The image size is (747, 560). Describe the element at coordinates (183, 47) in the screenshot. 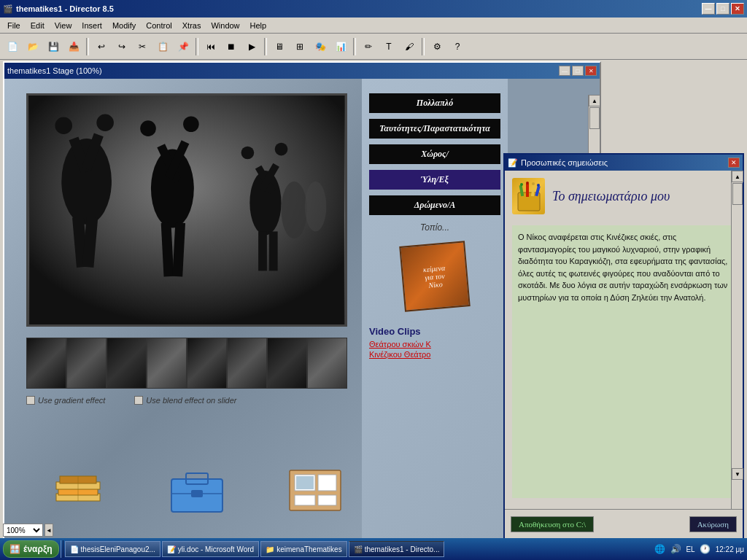

I see `toolbar-paste: 📌` at that location.